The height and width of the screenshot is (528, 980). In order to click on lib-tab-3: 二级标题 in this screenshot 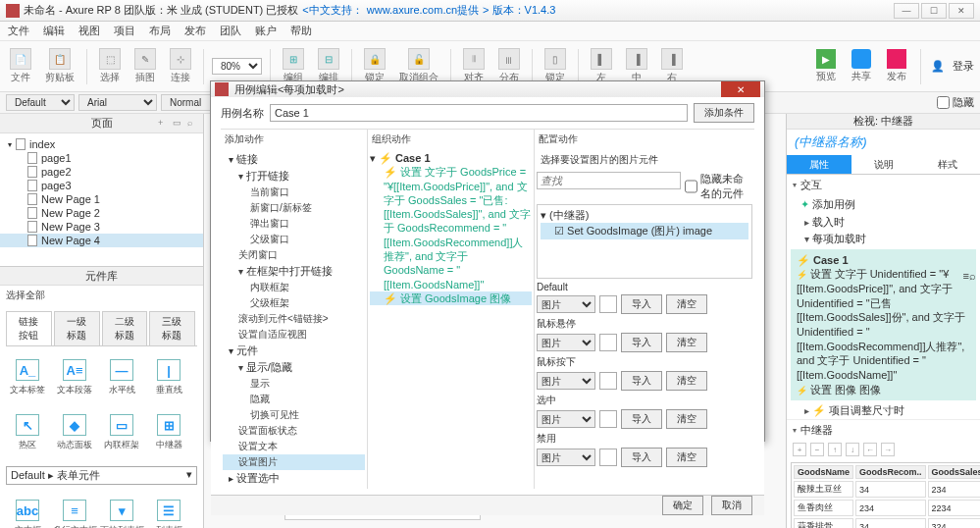, I will do `click(126, 328)`.